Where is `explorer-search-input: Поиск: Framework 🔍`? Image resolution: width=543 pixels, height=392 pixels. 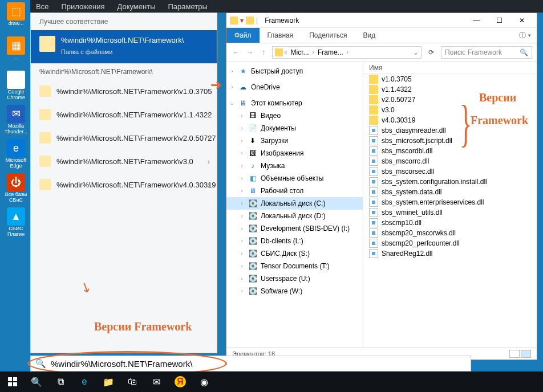 explorer-search-input: Поиск: Framework 🔍 is located at coordinates (487, 52).